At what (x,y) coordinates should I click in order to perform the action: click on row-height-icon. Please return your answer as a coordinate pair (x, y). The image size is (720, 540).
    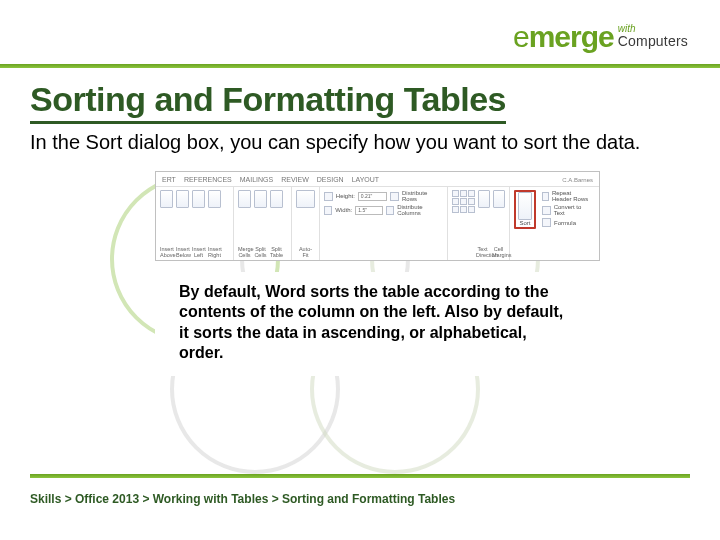
    Looking at the image, I should click on (328, 196).